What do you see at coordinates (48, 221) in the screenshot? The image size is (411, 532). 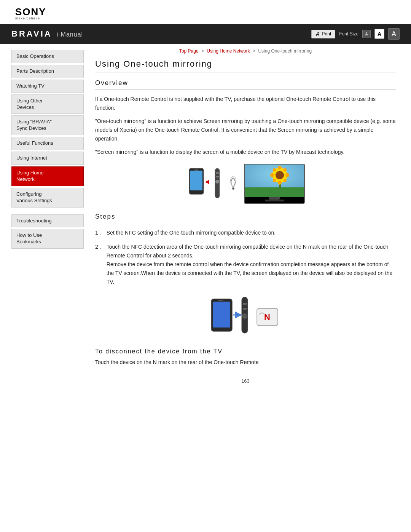 I see `sidebar-item-troubleshooting: Troubleshooting` at bounding box center [48, 221].